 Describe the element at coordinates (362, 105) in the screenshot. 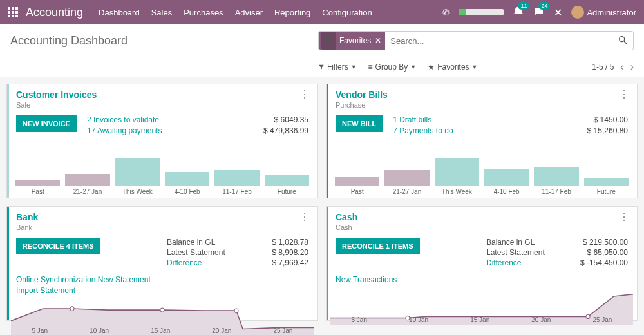

I see `card-subtitle: Purchase` at that location.